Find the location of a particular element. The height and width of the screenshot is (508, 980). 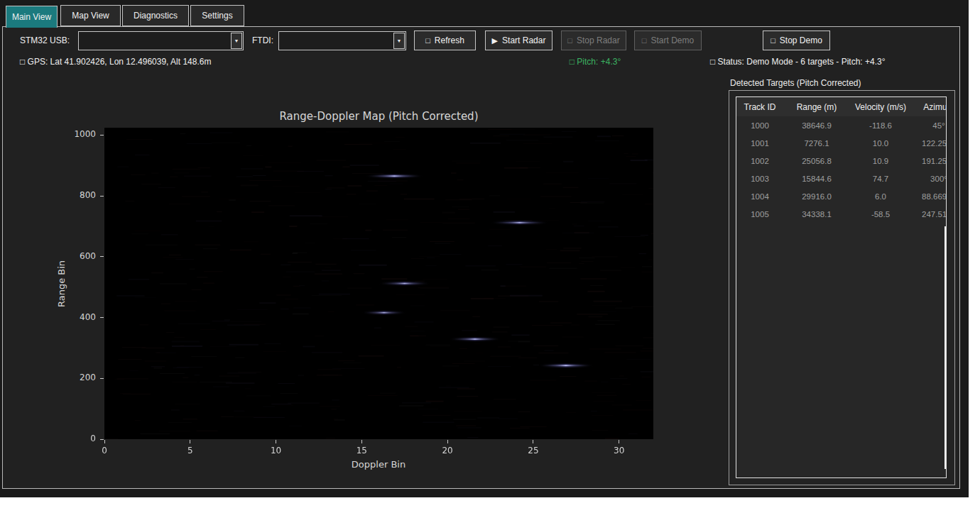

cell-azimuth: 191.2552 is located at coordinates (929, 160).